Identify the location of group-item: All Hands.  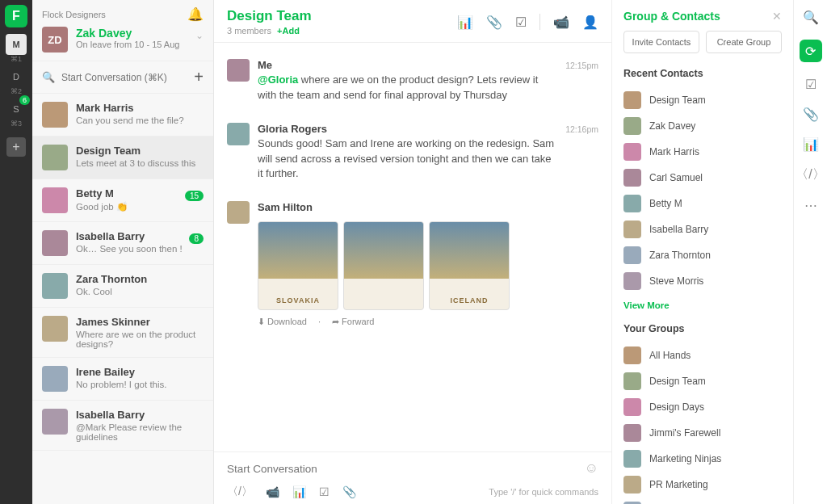
(703, 355).